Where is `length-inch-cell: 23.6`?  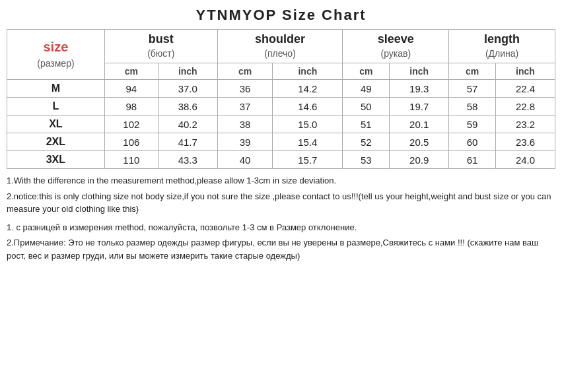
length-inch-cell: 23.6 is located at coordinates (525, 143).